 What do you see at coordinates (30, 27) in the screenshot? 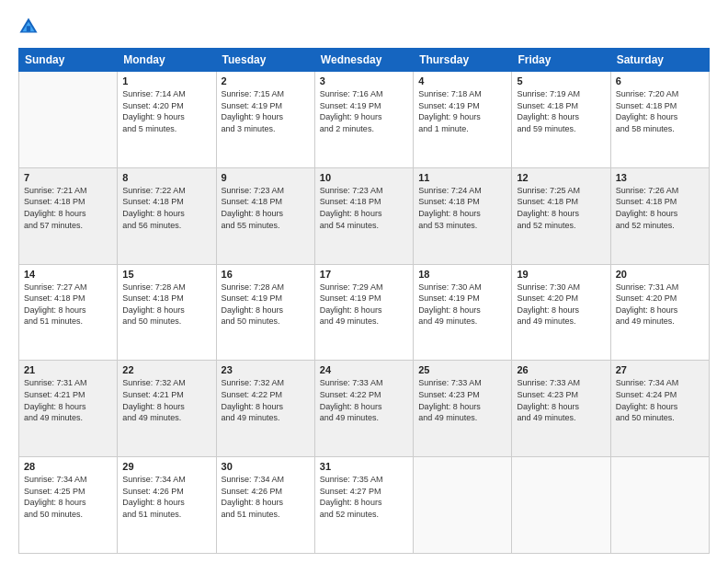
I see `logo` at bounding box center [30, 27].